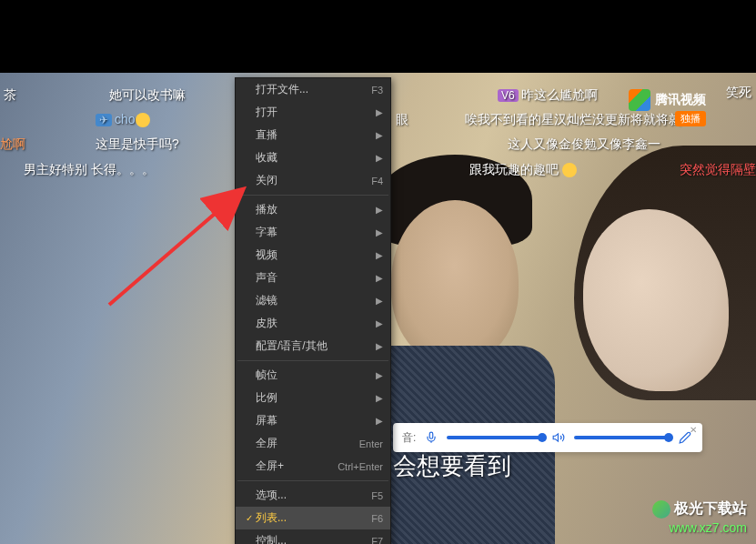 The image size is (756, 544). I want to click on menu-open: 打开 ▶, so click(313, 113).